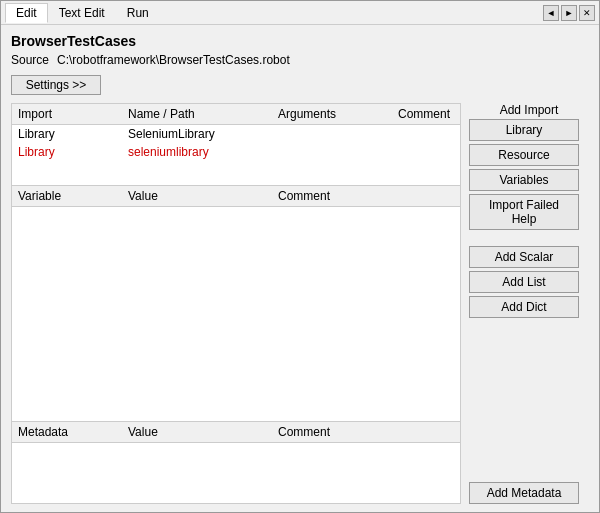 This screenshot has height=513, width=600. What do you see at coordinates (338, 432) in the screenshot?
I see `metadata-col-comment: Comment` at bounding box center [338, 432].